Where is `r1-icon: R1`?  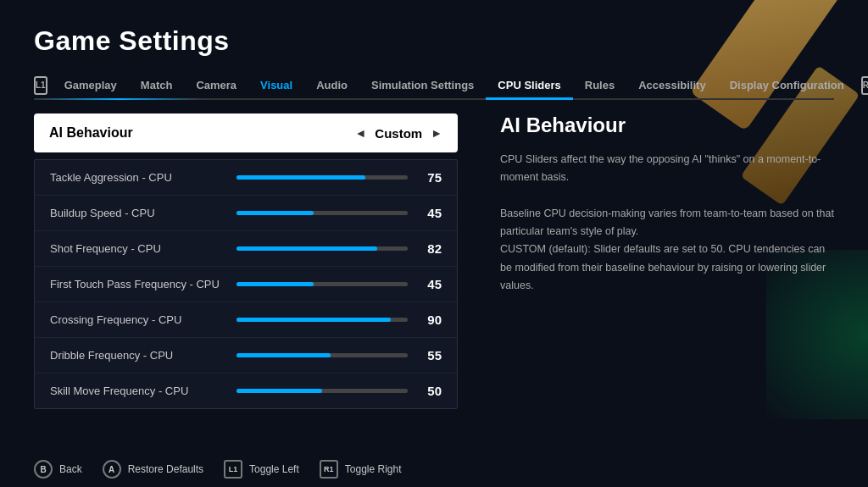
r1-icon: R1 is located at coordinates (865, 86).